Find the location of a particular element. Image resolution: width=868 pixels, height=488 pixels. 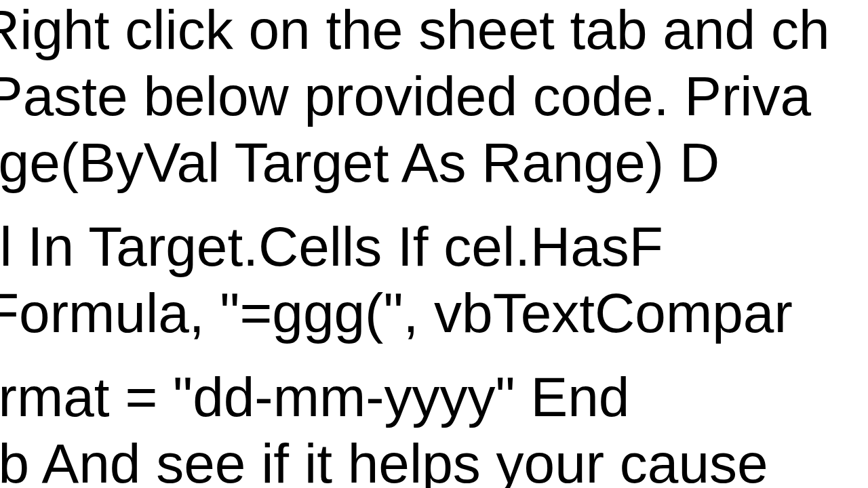

text-line-3: nge(ByVal Target As Range) D is located at coordinates (359, 163).